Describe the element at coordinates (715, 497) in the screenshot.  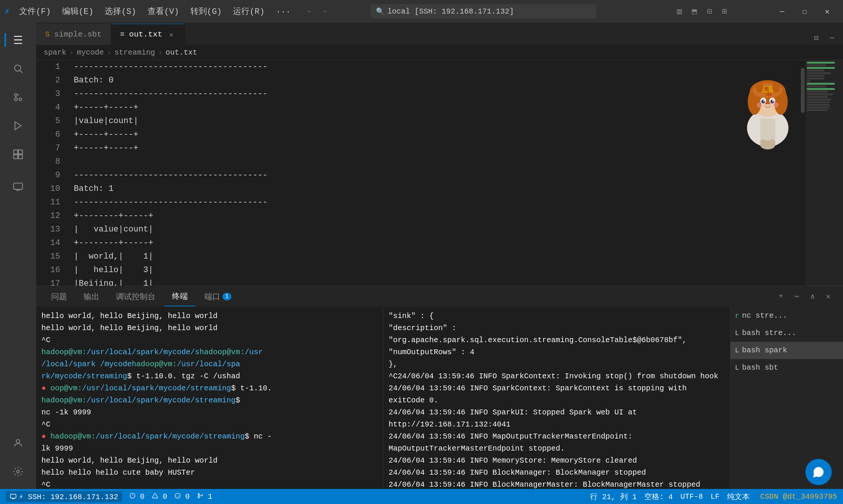
I see `status-lf: LF` at that location.